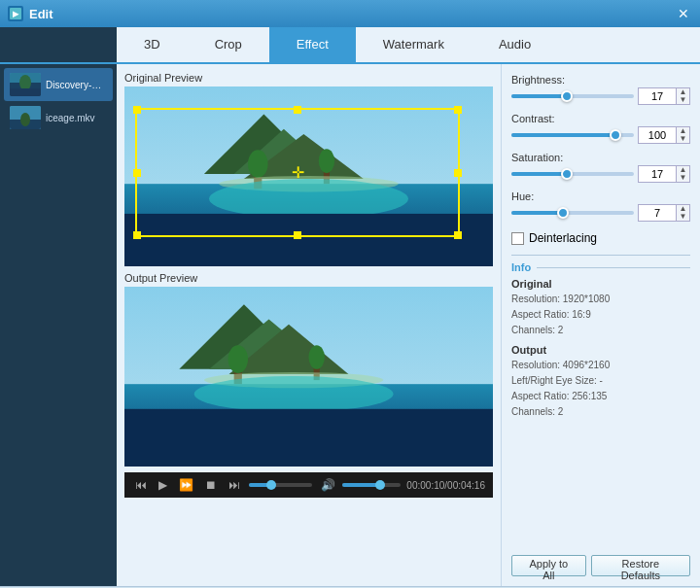 The image size is (700, 588). Describe the element at coordinates (613, 268) in the screenshot. I see `info-divider` at that location.